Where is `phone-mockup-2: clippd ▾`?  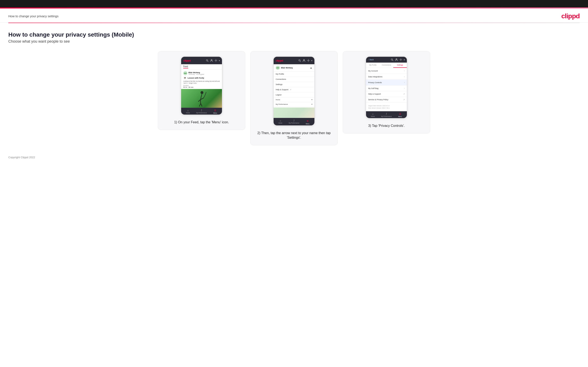 phone-mockup-2: clippd ▾ is located at coordinates (294, 91).